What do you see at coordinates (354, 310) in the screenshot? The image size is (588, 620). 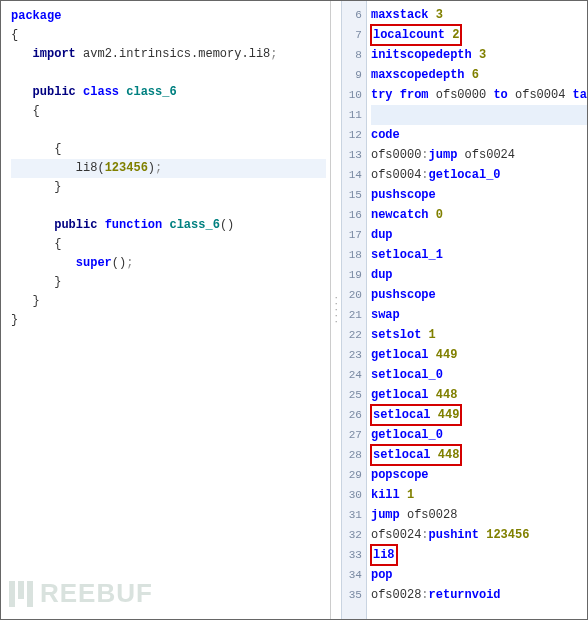 I see `line-gutter: 6789101112131415161718192021222324252627…` at bounding box center [354, 310].